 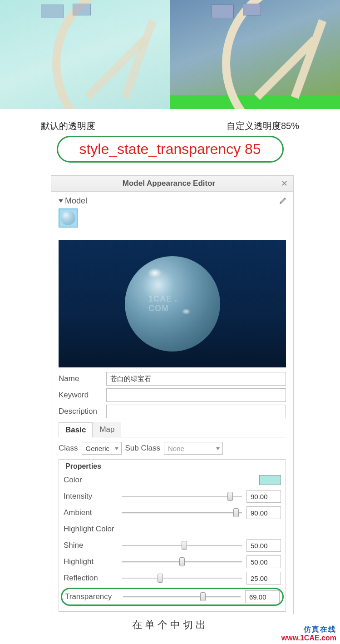 What do you see at coordinates (93, 513) in the screenshot?
I see `ambient-label: Ambient` at bounding box center [93, 513].